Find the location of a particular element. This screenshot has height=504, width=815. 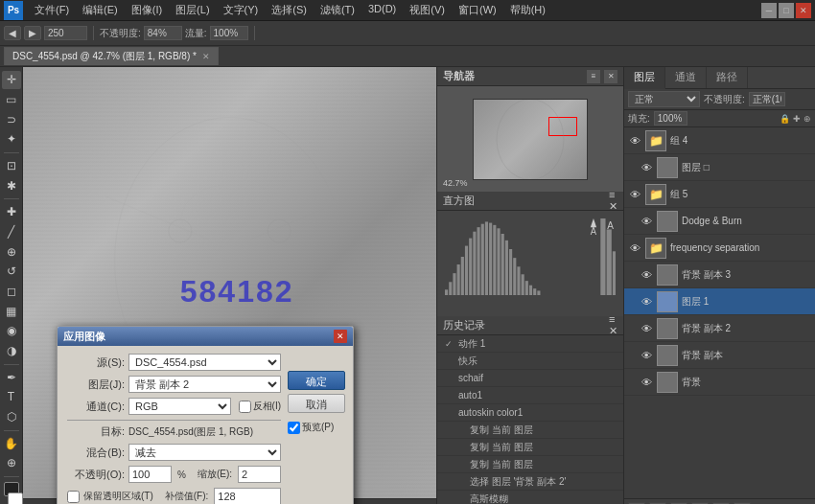

layer-item: 👁Dodge & Burn is located at coordinates (719, 221).